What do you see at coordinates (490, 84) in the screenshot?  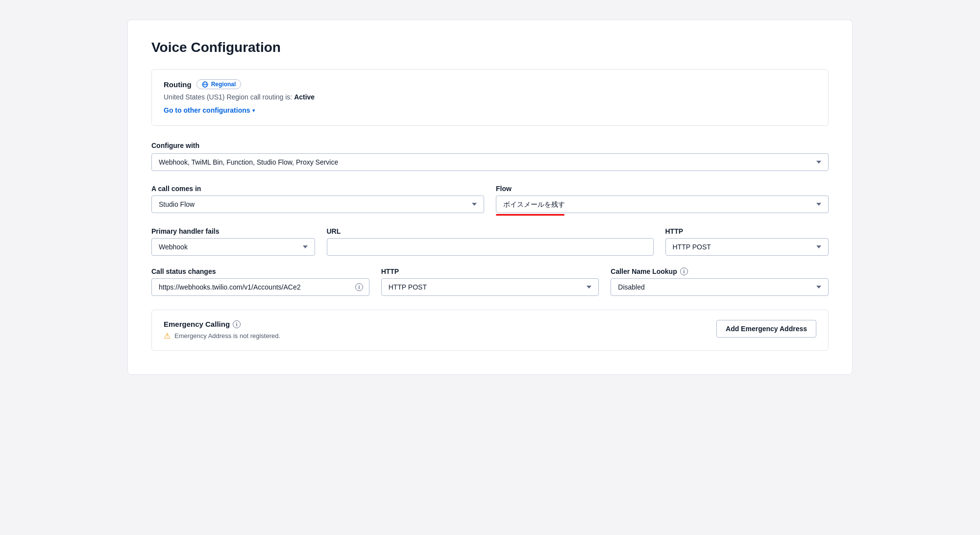 I see `routing-header: Routing Regional` at bounding box center [490, 84].